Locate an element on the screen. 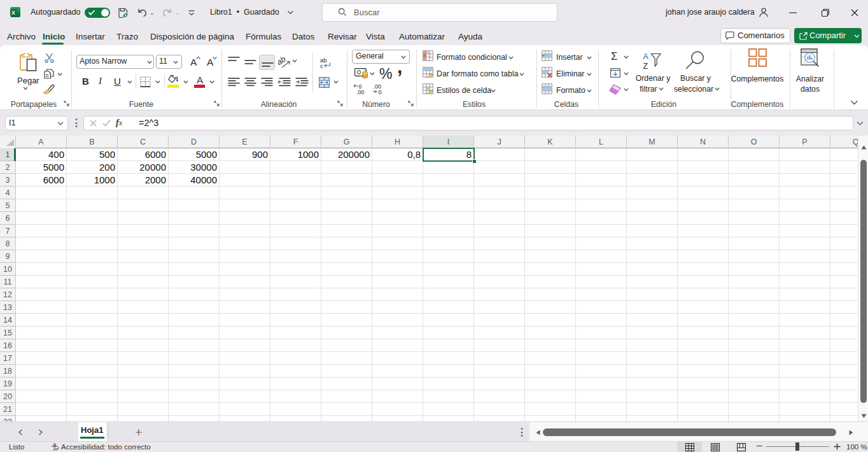  svg-text: 0 is located at coordinates (381, 92).